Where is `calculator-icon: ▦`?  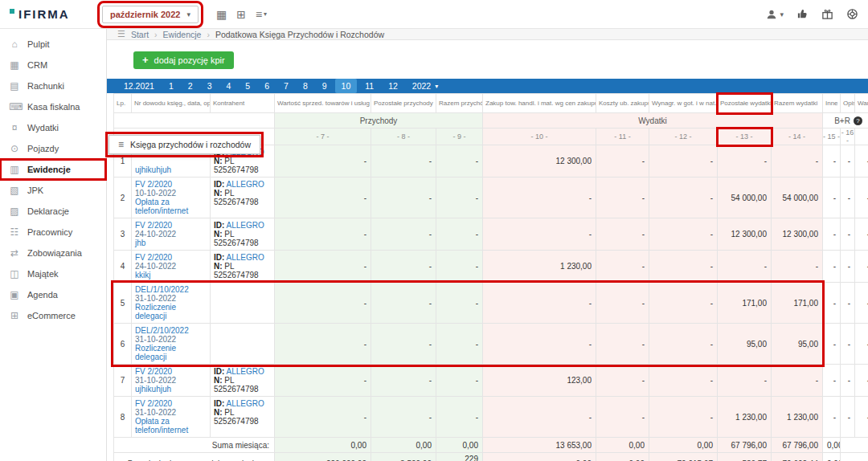 calculator-icon: ▦ is located at coordinates (222, 14).